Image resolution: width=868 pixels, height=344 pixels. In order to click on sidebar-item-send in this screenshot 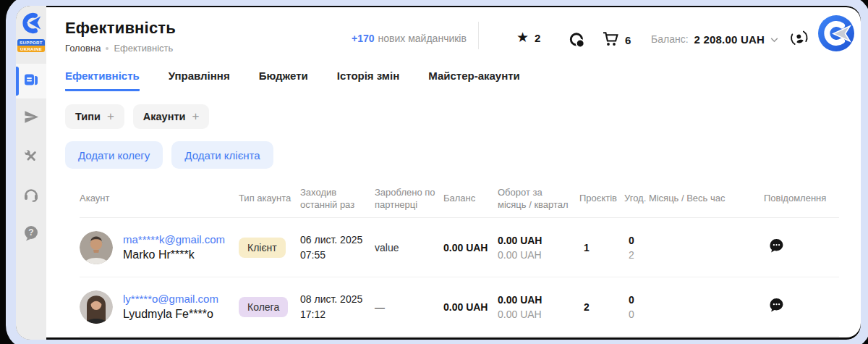, I will do `click(31, 118)`.